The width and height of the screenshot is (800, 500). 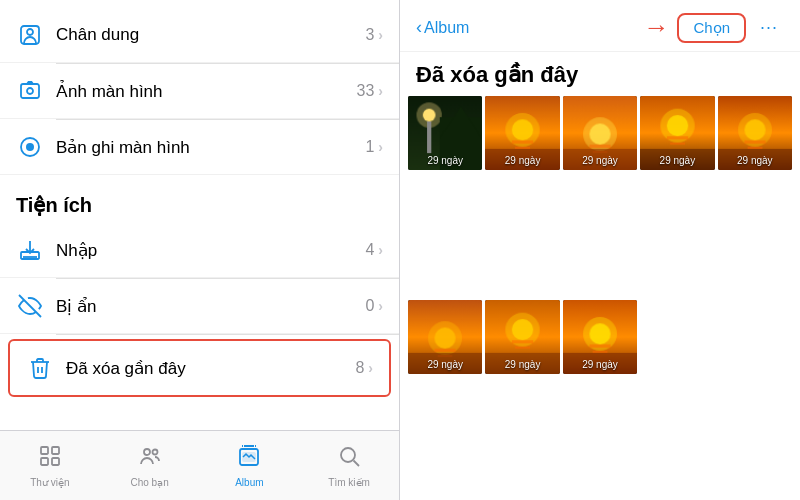 What do you see at coordinates (200, 250) in the screenshot?
I see `sidebar-item-nhap: Nhập 4 ›` at bounding box center [200, 250].